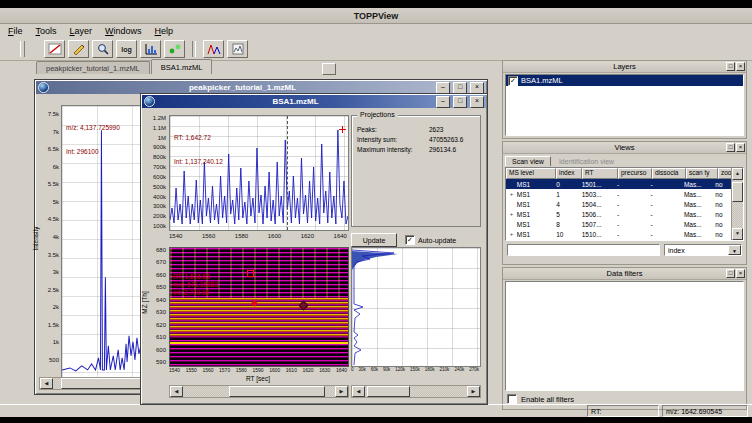 This screenshot has height=423, width=752. I want to click on grid-axes-icon, so click(150, 49).